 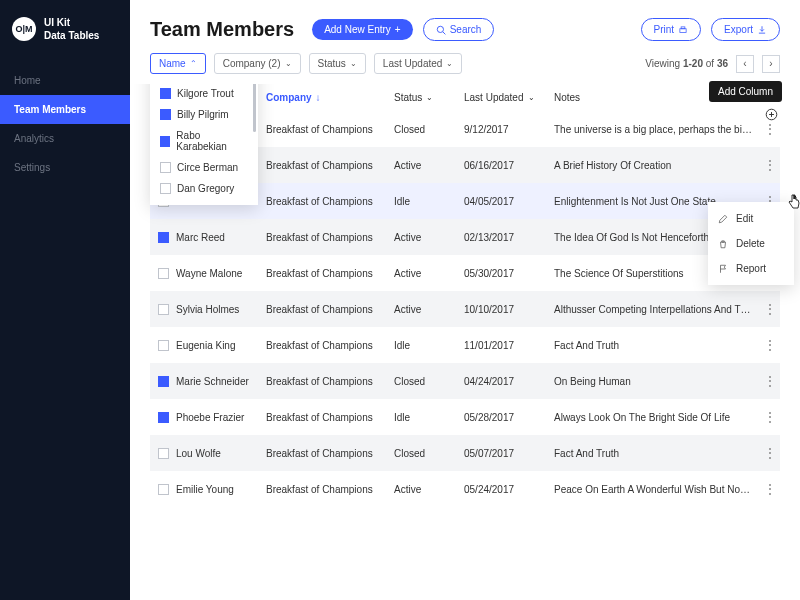 I want to click on cell-notes: Fact And Truth, so click(x=657, y=346).